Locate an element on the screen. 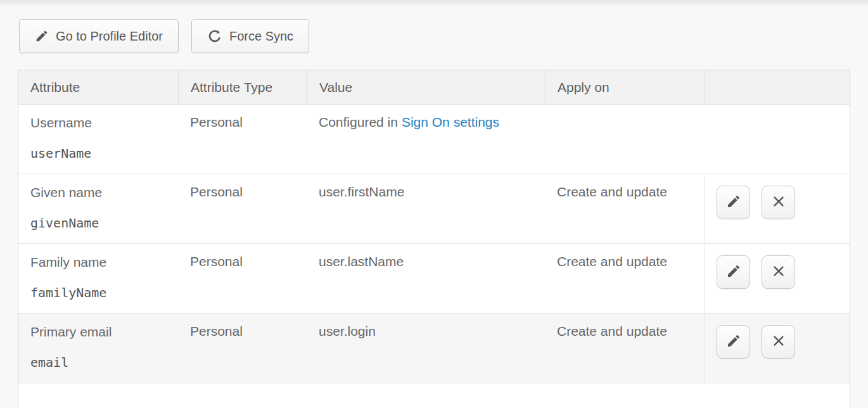 The image size is (868, 408). value-cell: user.login is located at coordinates (426, 348).